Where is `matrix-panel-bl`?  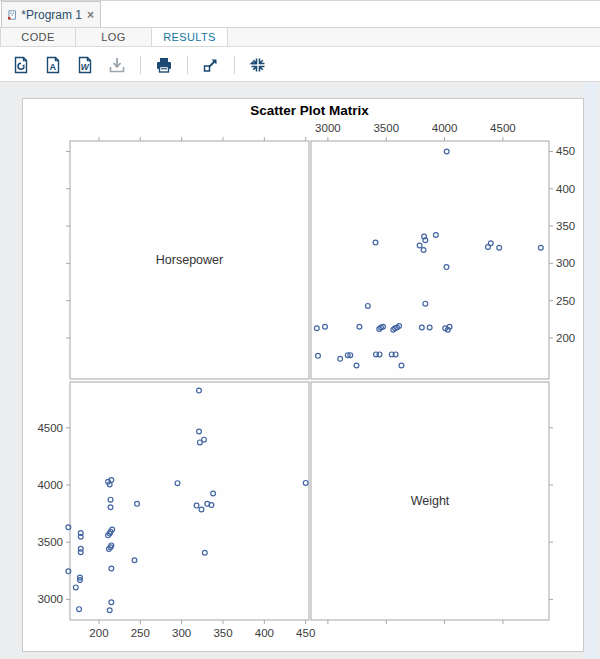
matrix-panel-bl is located at coordinates (190, 501).